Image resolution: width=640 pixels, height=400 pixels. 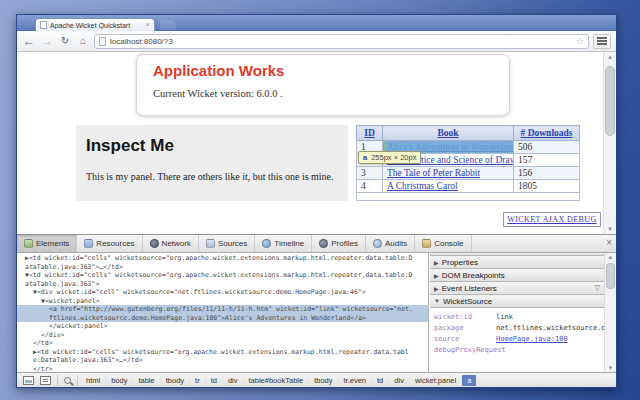 I want to click on dom-tree-line: ▼<wicket:panel>, so click(x=222, y=302).